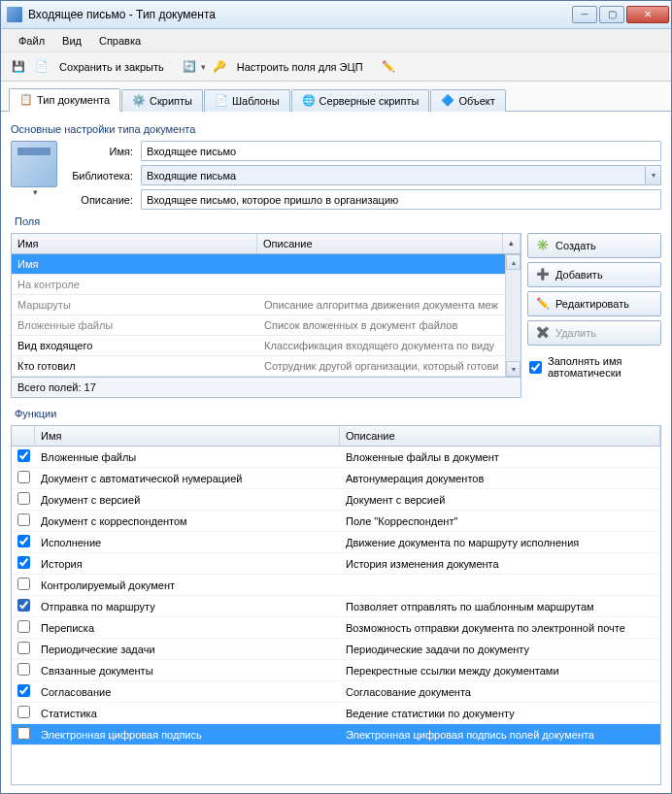 The height and width of the screenshot is (794, 672). What do you see at coordinates (336, 521) in the screenshot?
I see `function-row: Документ с корреспондентомПоле "Корреспо…` at bounding box center [336, 521].